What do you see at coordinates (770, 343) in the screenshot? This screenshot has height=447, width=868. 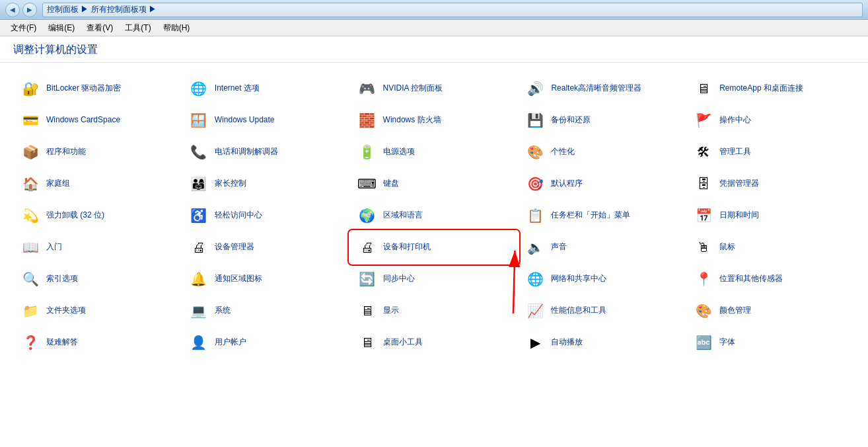 I see `control-item-44: 🔤字体` at bounding box center [770, 343].